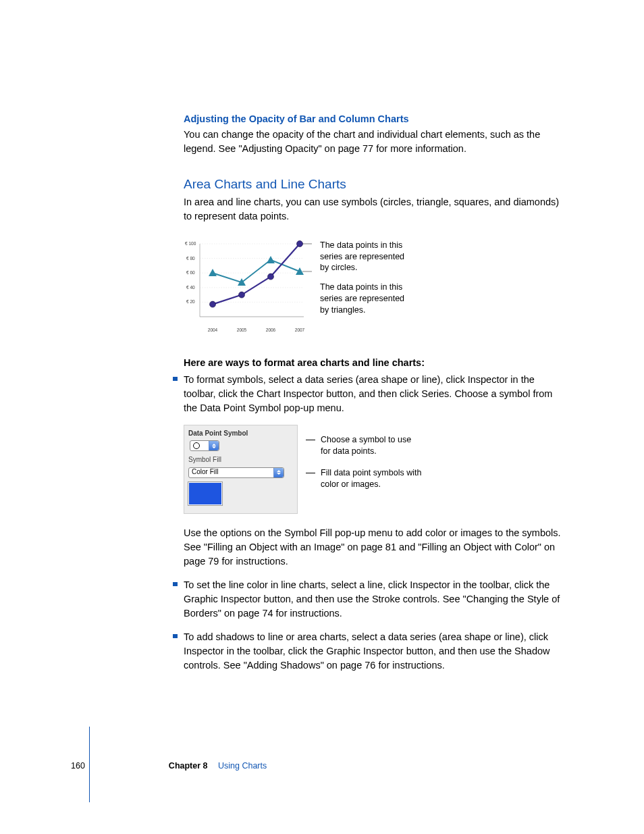 This screenshot has width=644, height=834. Describe the element at coordinates (371, 479) in the screenshot. I see `panel-callout-fill: Fill data point symbols with color or im…` at that location.